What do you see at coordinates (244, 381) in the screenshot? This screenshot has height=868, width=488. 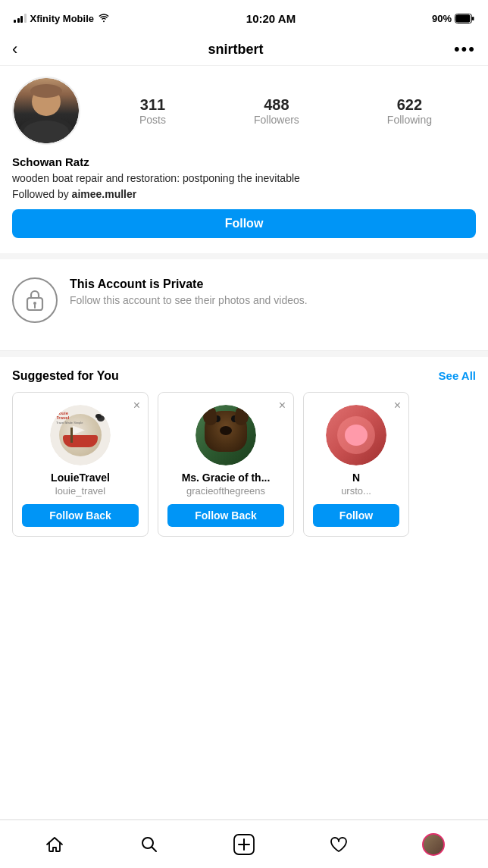 I see `suggested-header: Suggested for You See All` at bounding box center [244, 381].